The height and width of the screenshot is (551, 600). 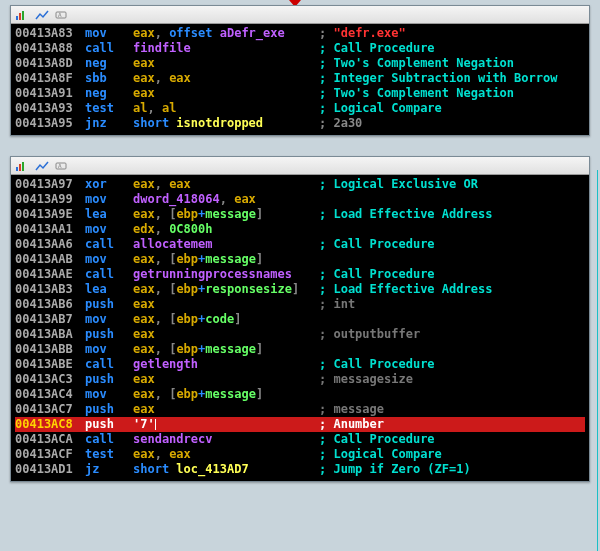 What do you see at coordinates (300, 184) in the screenshot?
I see `disasm-row: 00413A97xoreax, eax; Logical Exclusive O…` at bounding box center [300, 184].